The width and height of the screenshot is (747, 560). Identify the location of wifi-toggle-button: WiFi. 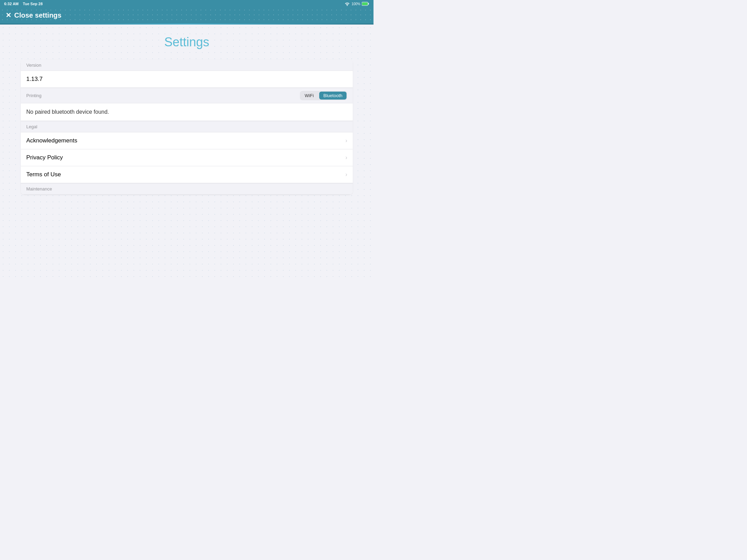
(309, 95).